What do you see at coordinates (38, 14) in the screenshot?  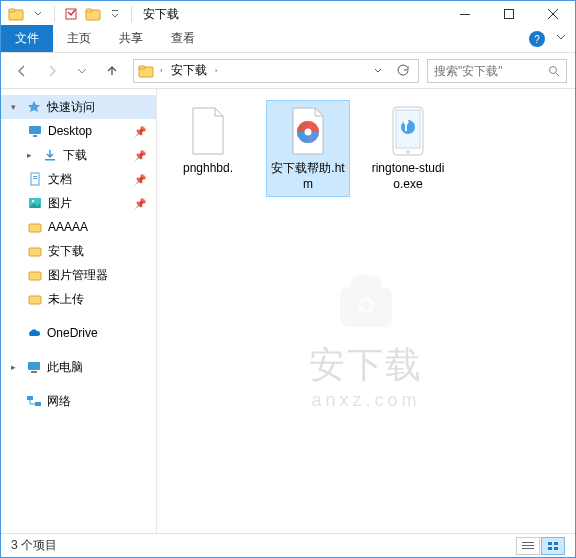 I see `qat-dropdown-icon` at bounding box center [38, 14].